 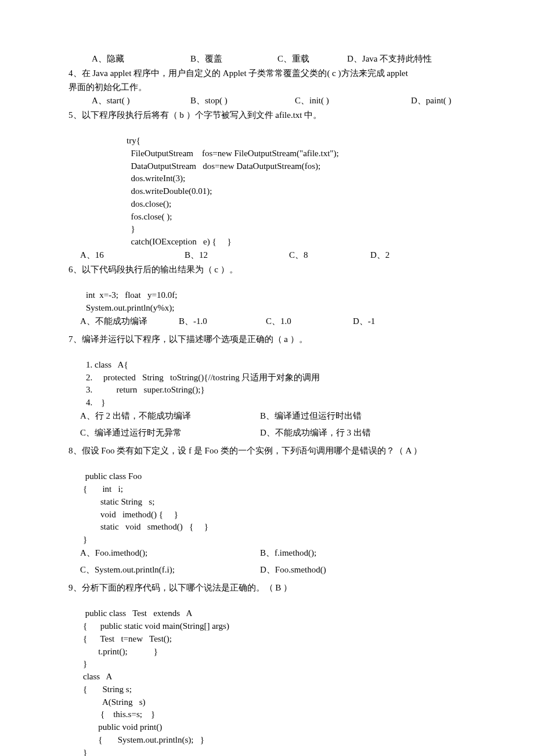 I want to click on q3-opt-a: A、隐藏, so click(x=141, y=59).